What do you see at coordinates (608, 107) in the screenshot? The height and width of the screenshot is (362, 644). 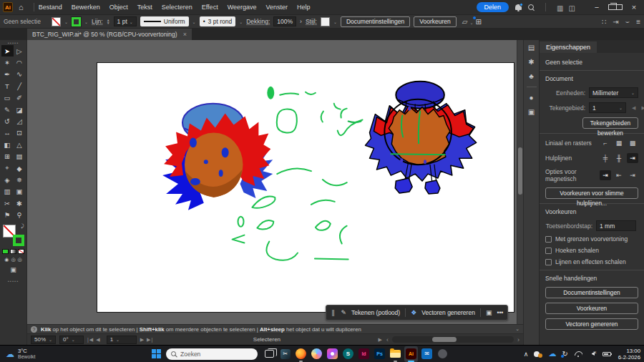 I see `artboard-select: 1⌄` at bounding box center [608, 107].